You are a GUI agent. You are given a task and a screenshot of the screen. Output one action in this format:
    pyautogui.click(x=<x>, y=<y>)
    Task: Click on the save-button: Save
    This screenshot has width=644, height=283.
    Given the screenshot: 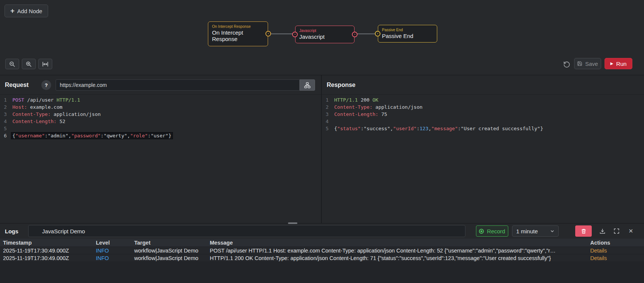 What is the action you would take?
    pyautogui.click(x=588, y=64)
    